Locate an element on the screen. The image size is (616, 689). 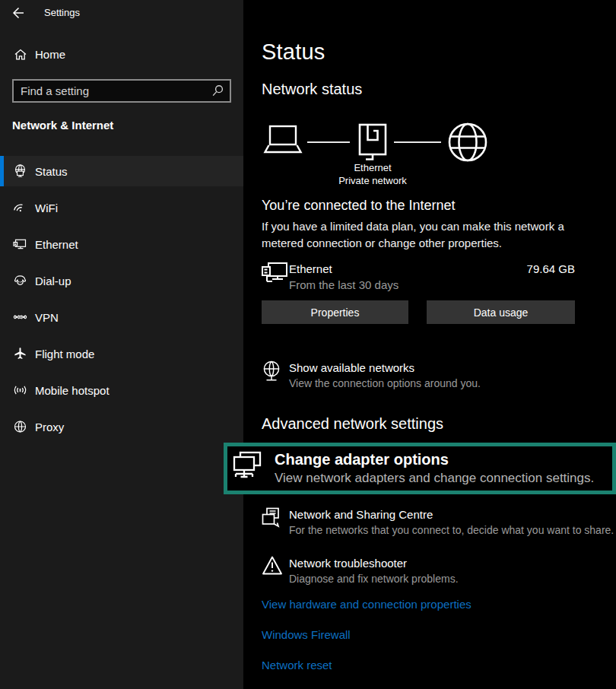
home-icon is located at coordinates (21, 55).